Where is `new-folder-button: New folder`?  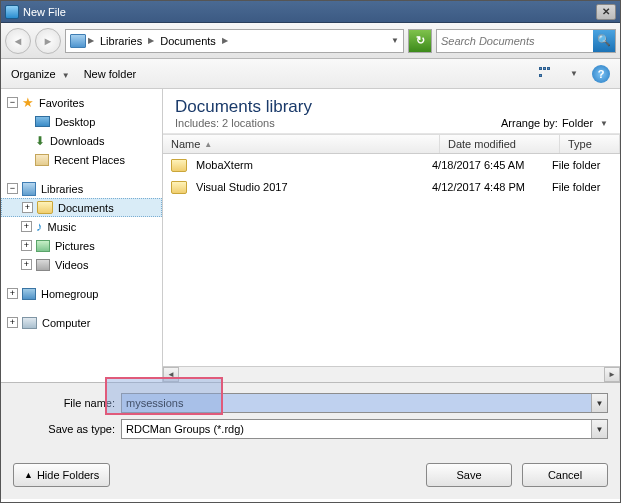
new-folder-button: New folder is located at coordinates (110, 74).